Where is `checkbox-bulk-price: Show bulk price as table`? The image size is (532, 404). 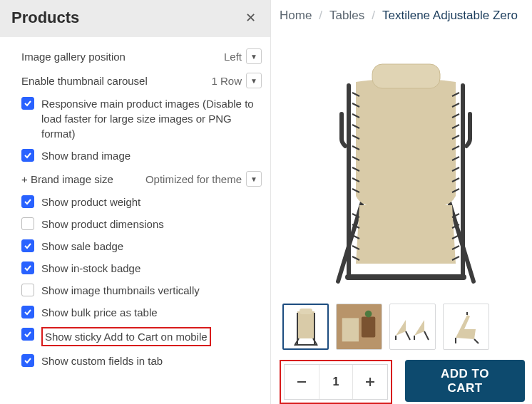
checkbox-bulk-price: Show bulk price as table is located at coordinates (141, 312).